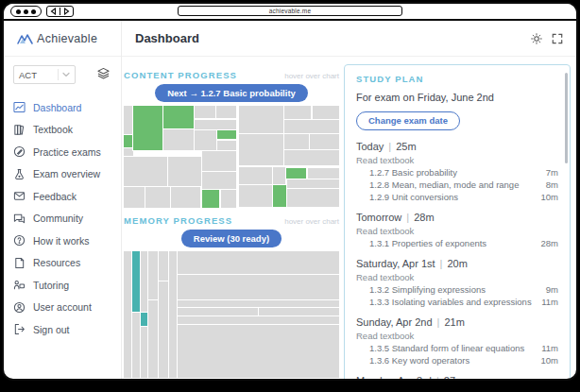  What do you see at coordinates (55, 196) in the screenshot?
I see `sidebar-item-label: Feedback` at bounding box center [55, 196].